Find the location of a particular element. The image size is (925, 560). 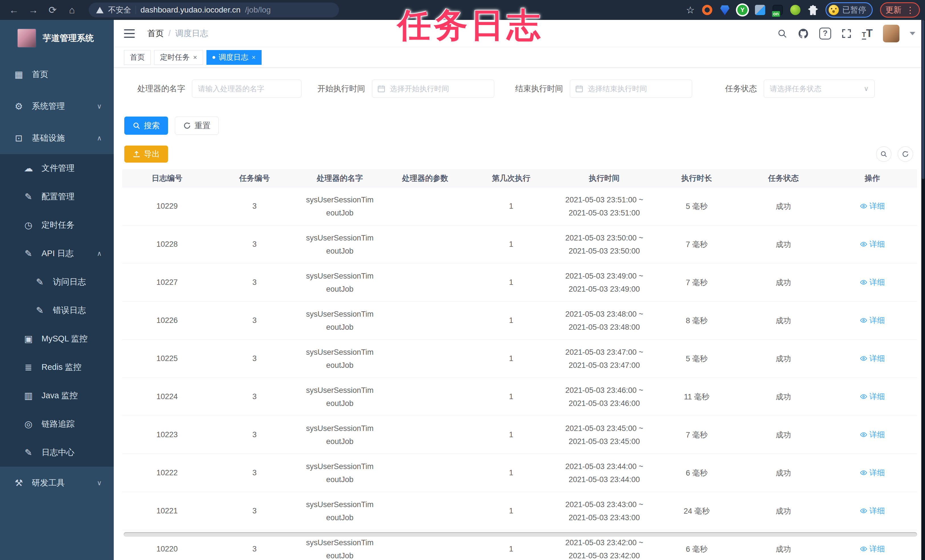

insecure-warning-icon is located at coordinates (100, 10).